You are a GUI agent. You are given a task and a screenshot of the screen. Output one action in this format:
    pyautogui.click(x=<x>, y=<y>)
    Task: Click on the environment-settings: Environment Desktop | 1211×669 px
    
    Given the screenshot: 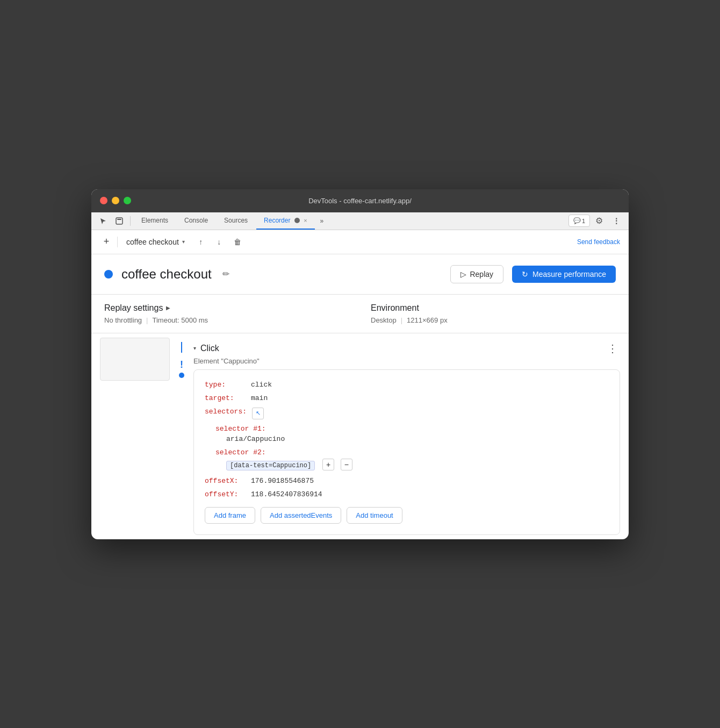 What is the action you would take?
    pyautogui.click(x=493, y=314)
    